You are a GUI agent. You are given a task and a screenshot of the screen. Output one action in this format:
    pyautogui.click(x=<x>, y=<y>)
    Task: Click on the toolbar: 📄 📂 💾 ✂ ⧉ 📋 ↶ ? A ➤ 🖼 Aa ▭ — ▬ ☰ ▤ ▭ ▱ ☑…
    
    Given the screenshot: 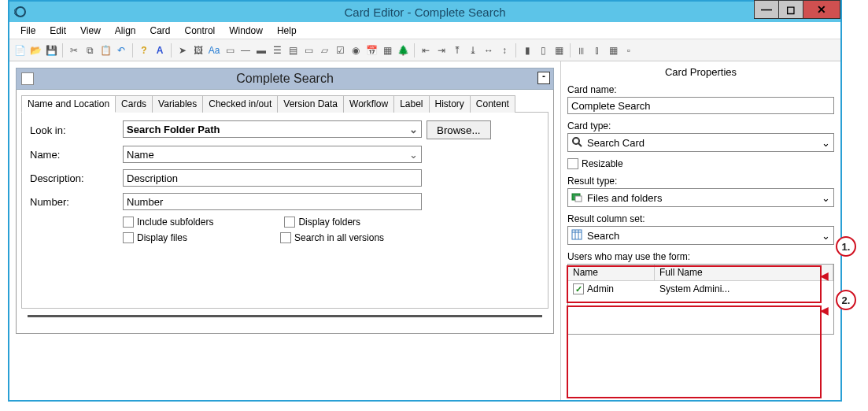 What is the action you would take?
    pyautogui.click(x=425, y=50)
    